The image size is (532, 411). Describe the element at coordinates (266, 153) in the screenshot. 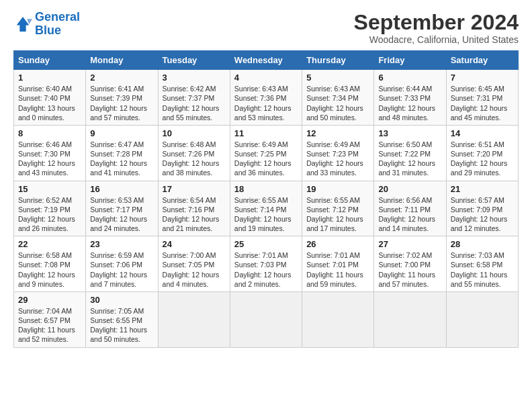

I see `calendar-cell: 11Sunrise: 6:49 AMSunset: 7:25 PMDayligh…` at that location.